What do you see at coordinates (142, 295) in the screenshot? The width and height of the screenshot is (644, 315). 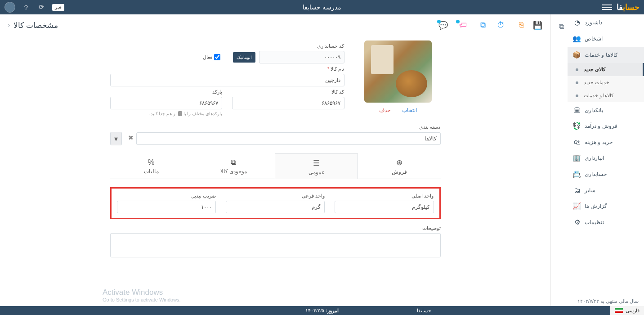 I see `windows-watermark: Activate Windows Go to Settings to activ…` at bounding box center [142, 295].